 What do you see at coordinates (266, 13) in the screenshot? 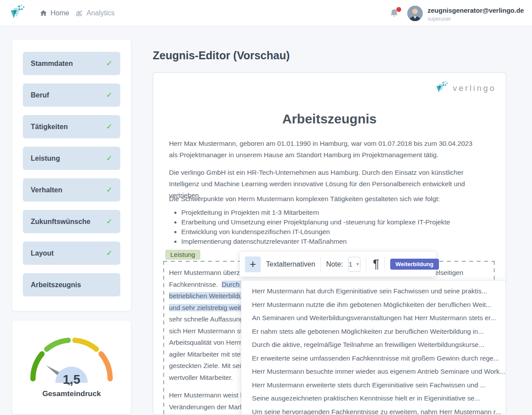
I see `top-navbar: Home Analytics zeugnisgenerator@verlingo…` at bounding box center [266, 13].